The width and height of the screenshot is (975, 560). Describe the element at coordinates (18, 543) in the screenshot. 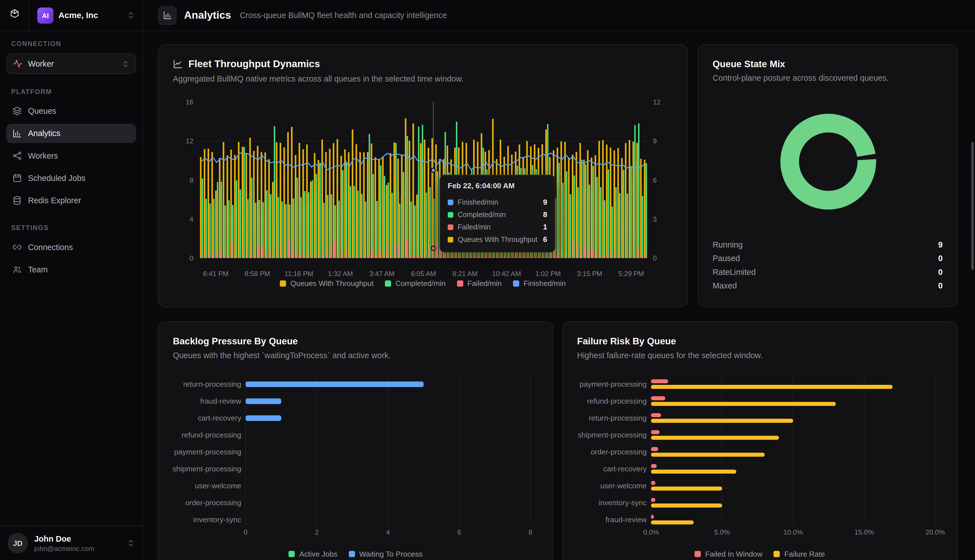

I see `user-avatar: JD` at that location.